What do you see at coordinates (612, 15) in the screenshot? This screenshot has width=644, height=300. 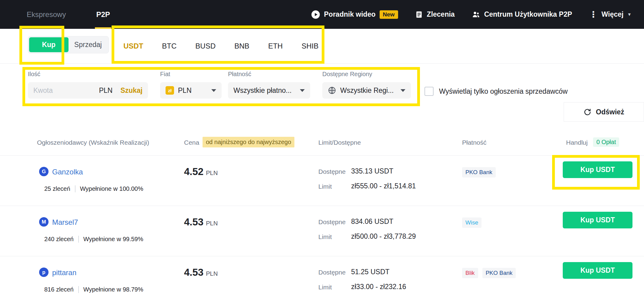 I see `more-label: Więcej` at bounding box center [612, 15].